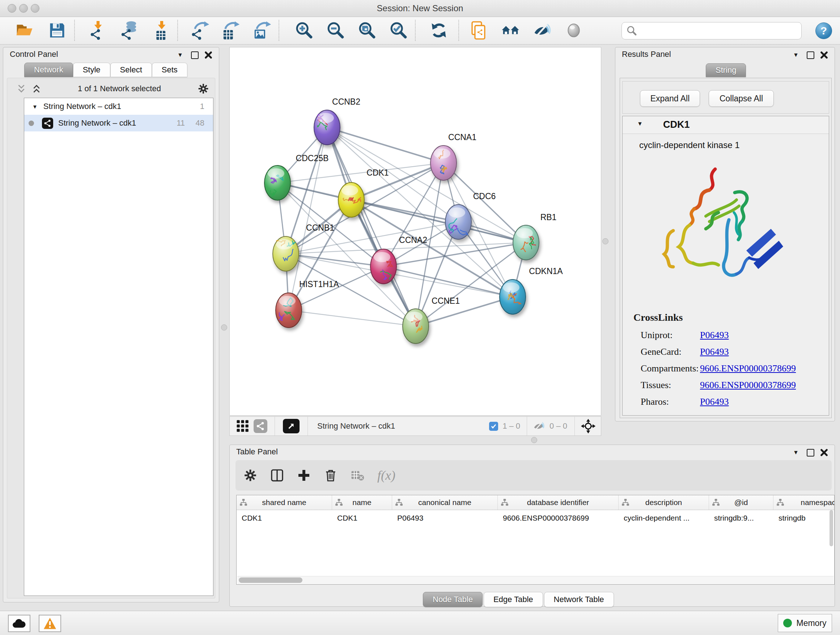 The width and height of the screenshot is (840, 635). What do you see at coordinates (494, 426) in the screenshot?
I see `selected-checkbox-icon` at bounding box center [494, 426].